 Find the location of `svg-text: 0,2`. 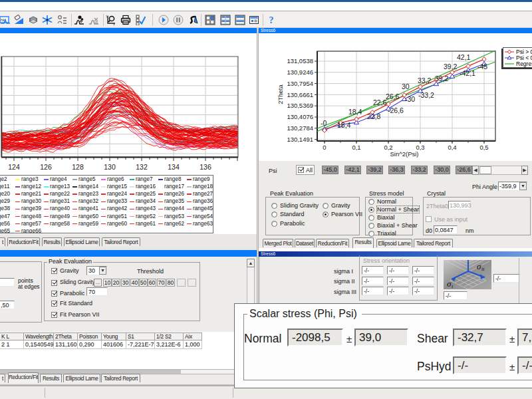

svg-text: 0,2 is located at coordinates (388, 148).